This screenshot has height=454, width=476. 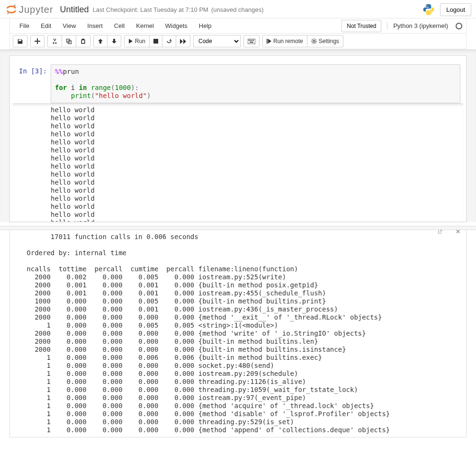 I want to click on menubar: File Edit View Insert Cell Kernel Widget…, so click(x=238, y=26).